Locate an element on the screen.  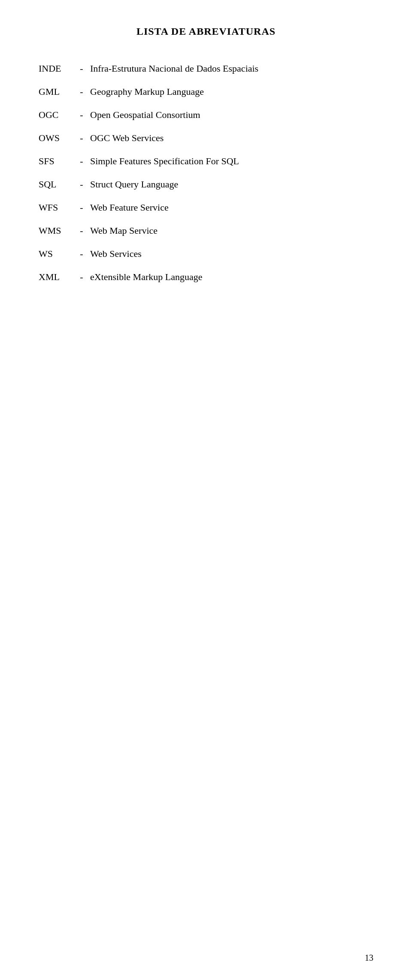
list-item: INDE-Infra-Estrutura Nacional de Dados E… is located at coordinates (206, 69).